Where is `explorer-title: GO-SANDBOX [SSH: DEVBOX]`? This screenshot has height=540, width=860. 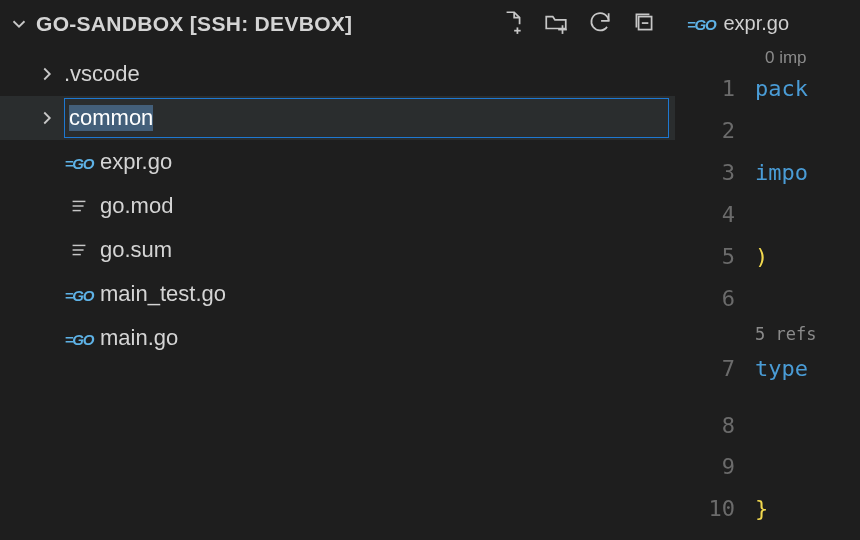
explorer-title: GO-SANDBOX [SSH: DEVBOX] is located at coordinates (194, 24).